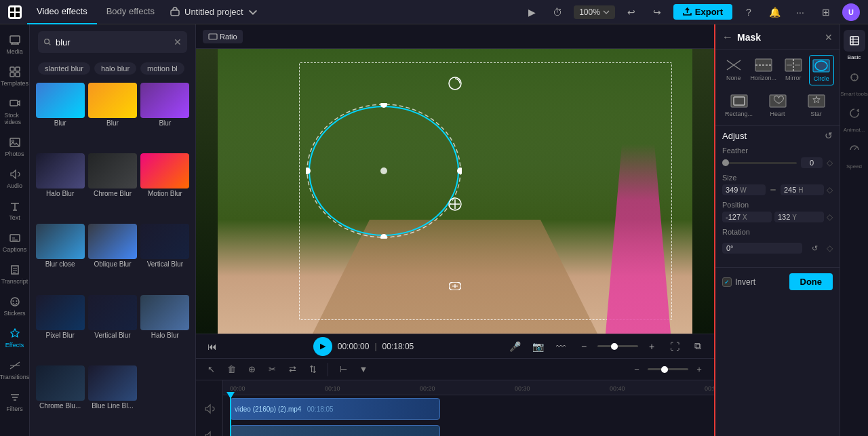  Describe the element at coordinates (728, 37) in the screenshot. I see `mask-back-btn: ←` at that location.